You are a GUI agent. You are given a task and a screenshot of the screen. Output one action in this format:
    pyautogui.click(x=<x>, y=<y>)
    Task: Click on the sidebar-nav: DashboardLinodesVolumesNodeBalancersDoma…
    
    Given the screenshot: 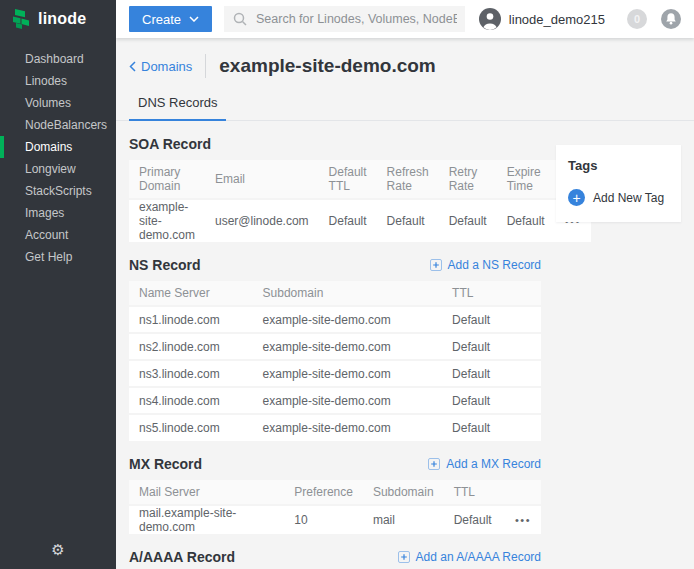 What is the action you would take?
    pyautogui.click(x=58, y=158)
    